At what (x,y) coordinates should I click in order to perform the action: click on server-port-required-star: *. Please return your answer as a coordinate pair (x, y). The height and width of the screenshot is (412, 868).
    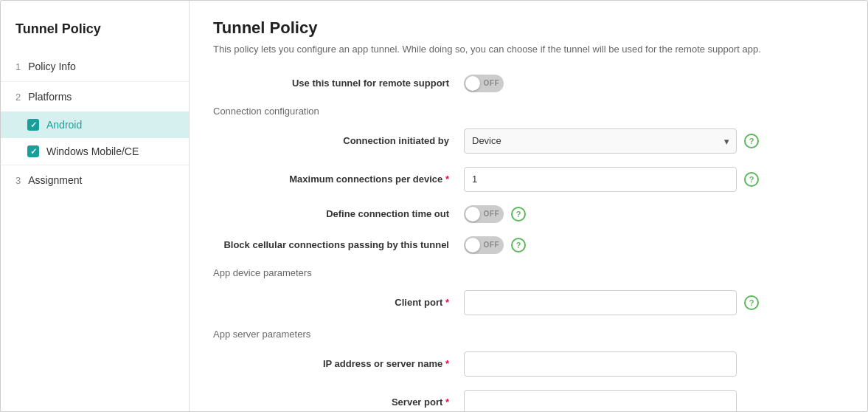
    Looking at the image, I should click on (447, 402).